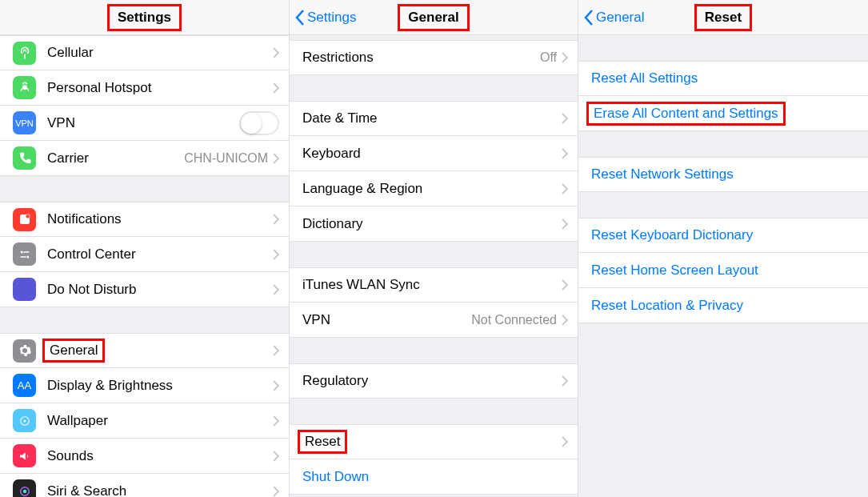  Describe the element at coordinates (70, 53) in the screenshot. I see `cellular-label: Cellular` at that location.